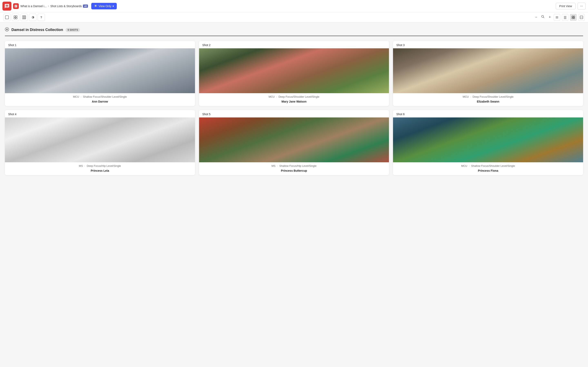 The image size is (588, 367). What do you see at coordinates (565, 17) in the screenshot?
I see `view-toggle-split` at bounding box center [565, 17].